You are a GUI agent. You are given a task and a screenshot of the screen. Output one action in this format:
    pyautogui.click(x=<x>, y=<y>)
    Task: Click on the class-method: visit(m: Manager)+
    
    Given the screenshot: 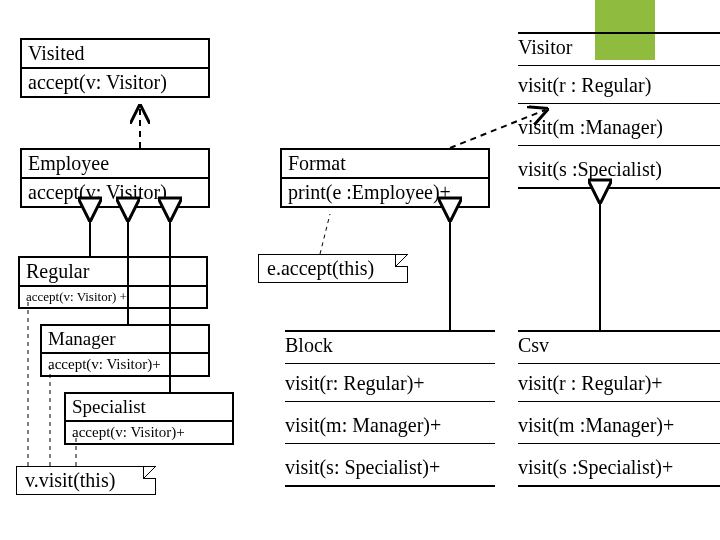 What is the action you would take?
    pyautogui.click(x=390, y=428)
    